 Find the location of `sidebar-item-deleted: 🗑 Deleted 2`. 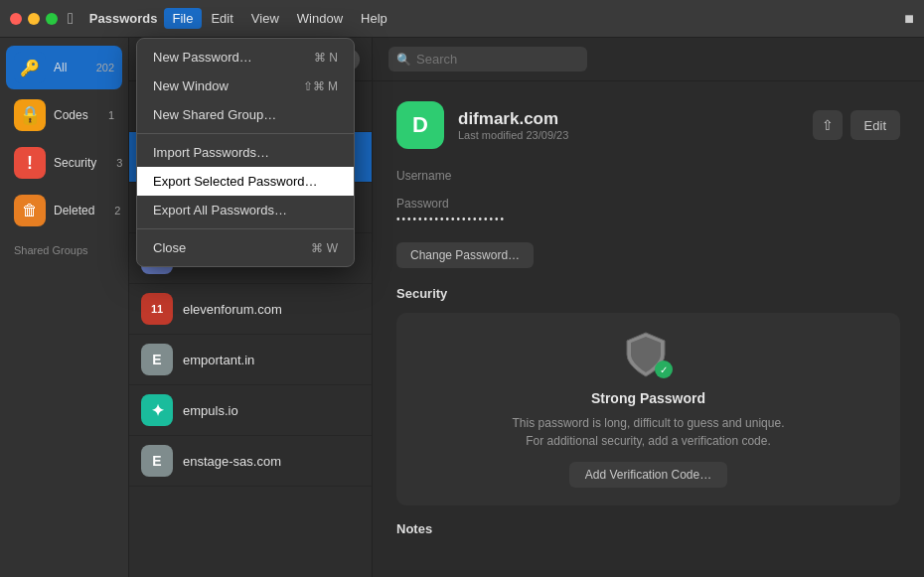

sidebar-item-deleted: 🗑 Deleted 2 is located at coordinates (64, 211).